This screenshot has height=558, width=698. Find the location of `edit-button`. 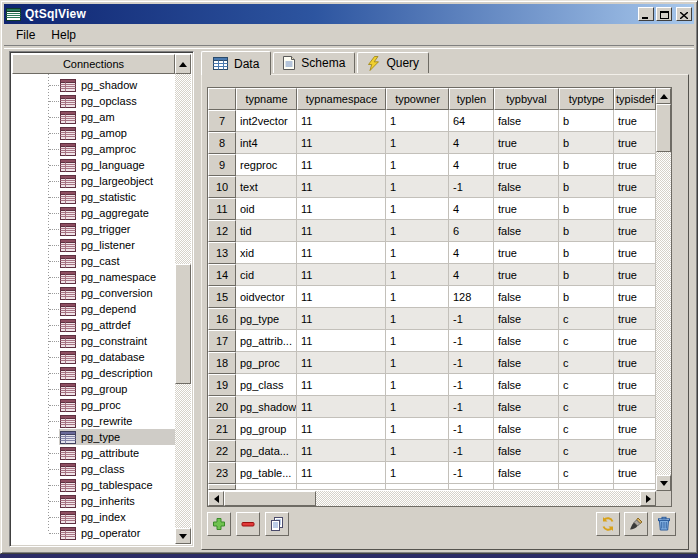

edit-button is located at coordinates (636, 524).